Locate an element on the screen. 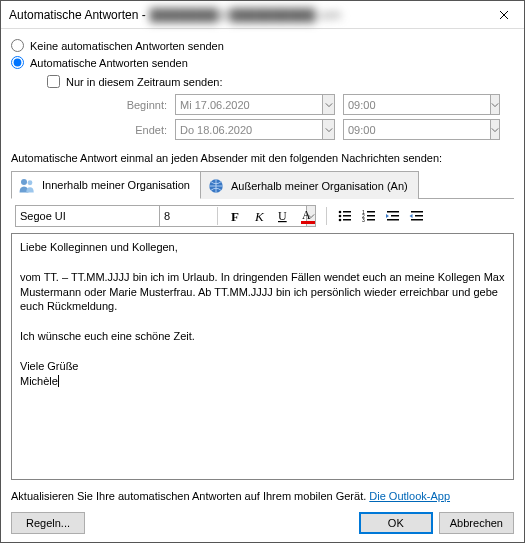 The width and height of the screenshot is (525, 543). end-time-input is located at coordinates (417, 130).